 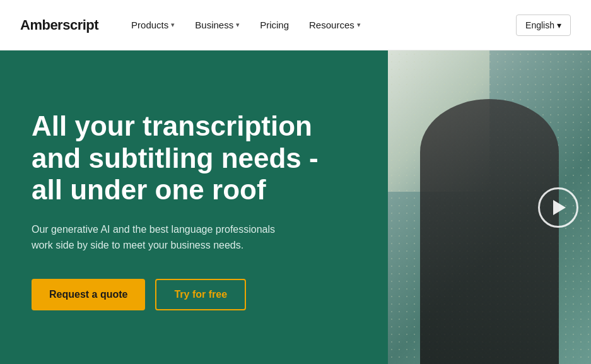 What do you see at coordinates (201, 295) in the screenshot?
I see `try-for-free-button: Try for free` at bounding box center [201, 295].